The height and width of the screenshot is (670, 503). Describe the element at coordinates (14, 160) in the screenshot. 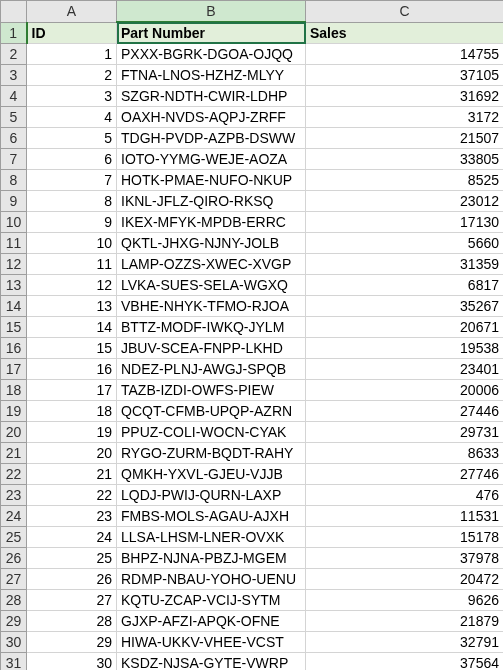

I see `row-header: 7` at that location.